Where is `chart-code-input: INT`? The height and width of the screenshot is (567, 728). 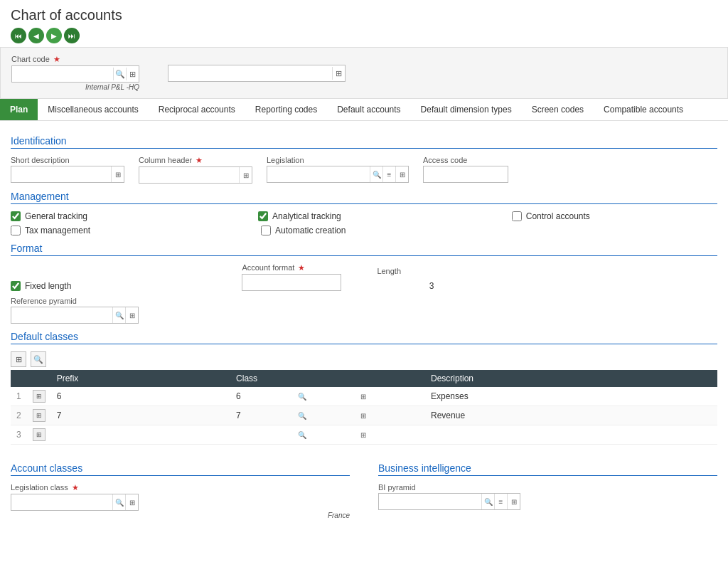 chart-code-input: INT is located at coordinates (63, 74).